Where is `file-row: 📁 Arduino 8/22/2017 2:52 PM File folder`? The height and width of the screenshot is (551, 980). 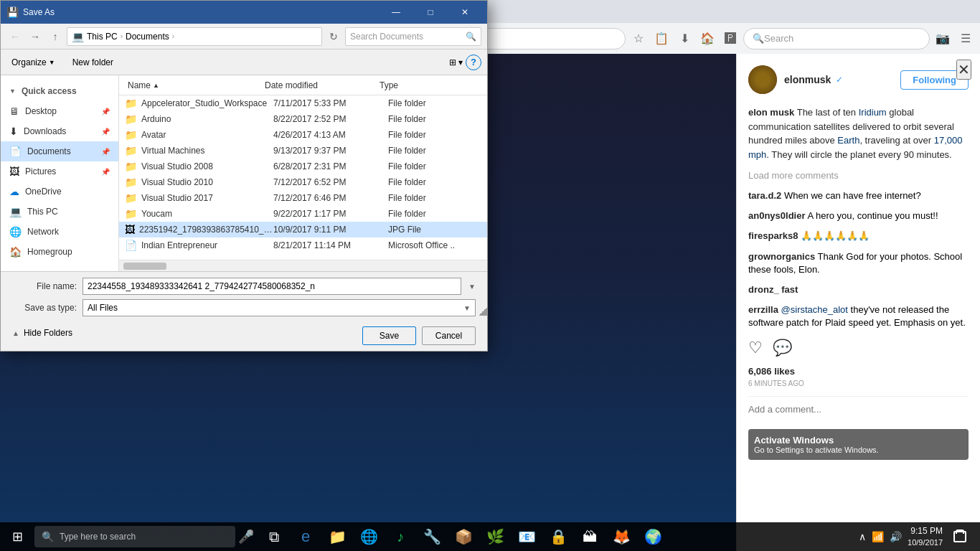 file-row: 📁 Arduino 8/22/2017 2:52 PM File folder is located at coordinates (303, 119).